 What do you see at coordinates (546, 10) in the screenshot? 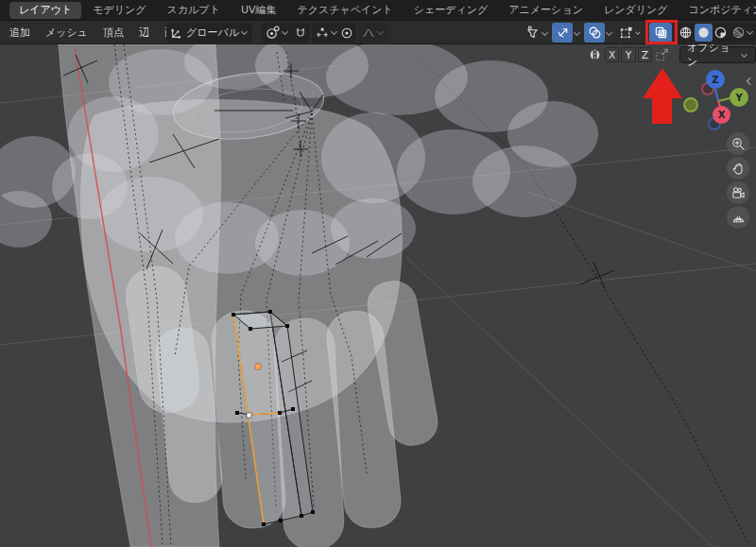
I see `tab-animation: アニメーション` at bounding box center [546, 10].